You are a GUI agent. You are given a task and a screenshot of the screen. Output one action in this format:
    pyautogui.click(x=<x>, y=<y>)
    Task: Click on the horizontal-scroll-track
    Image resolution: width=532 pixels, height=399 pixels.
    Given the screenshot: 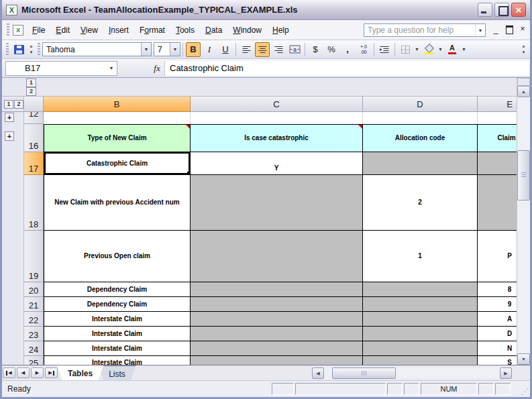 What is the action you would take?
    pyautogui.click(x=412, y=373)
    